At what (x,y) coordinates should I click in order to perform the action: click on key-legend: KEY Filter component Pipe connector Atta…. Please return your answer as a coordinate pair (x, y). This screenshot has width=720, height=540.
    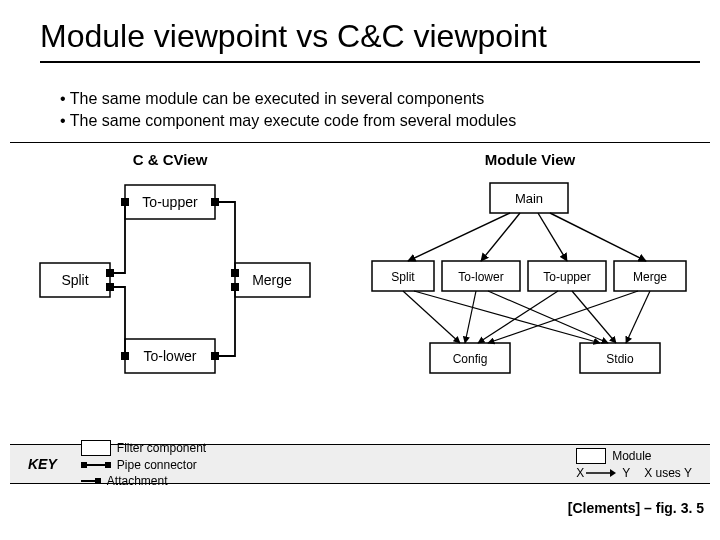
    Looking at the image, I should click on (360, 464).